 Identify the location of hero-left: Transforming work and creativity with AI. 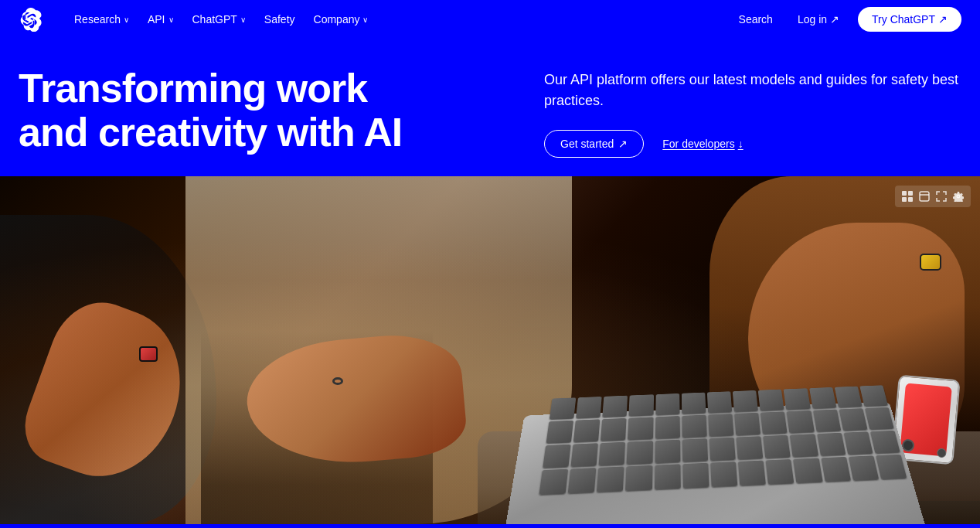
(219, 111).